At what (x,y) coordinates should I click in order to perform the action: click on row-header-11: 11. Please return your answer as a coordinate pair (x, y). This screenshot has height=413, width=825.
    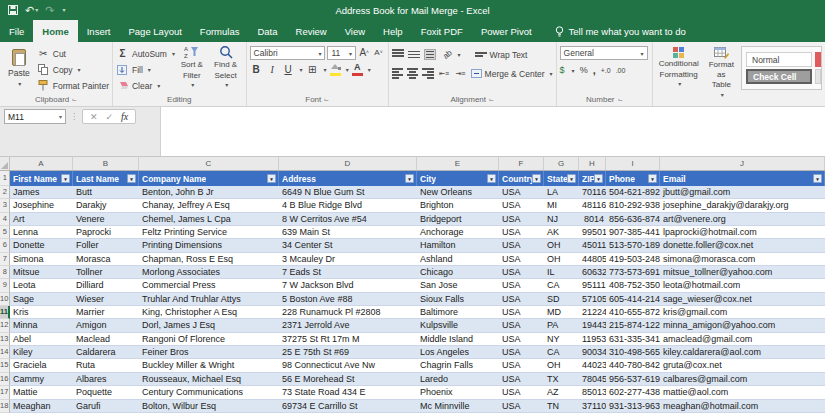
    Looking at the image, I should click on (5, 312).